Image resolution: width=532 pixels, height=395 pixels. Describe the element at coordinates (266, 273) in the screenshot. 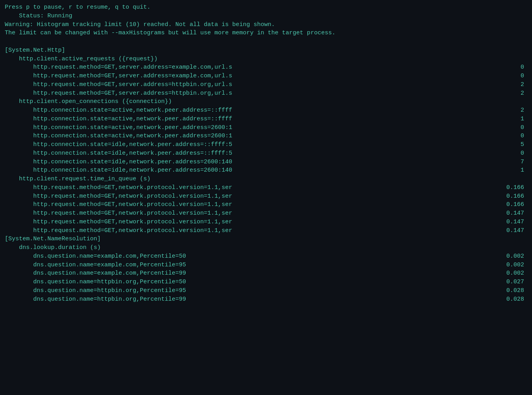

I see `dns-lookup-row-2: dns.question.name=example.com,Percentile…` at that location.